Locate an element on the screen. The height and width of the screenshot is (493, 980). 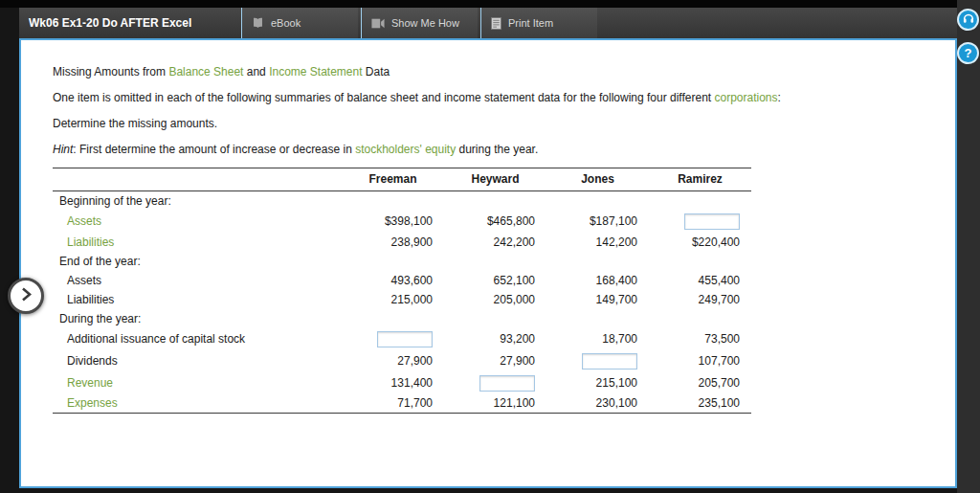
amount-cell: $398,100 is located at coordinates (392, 222).